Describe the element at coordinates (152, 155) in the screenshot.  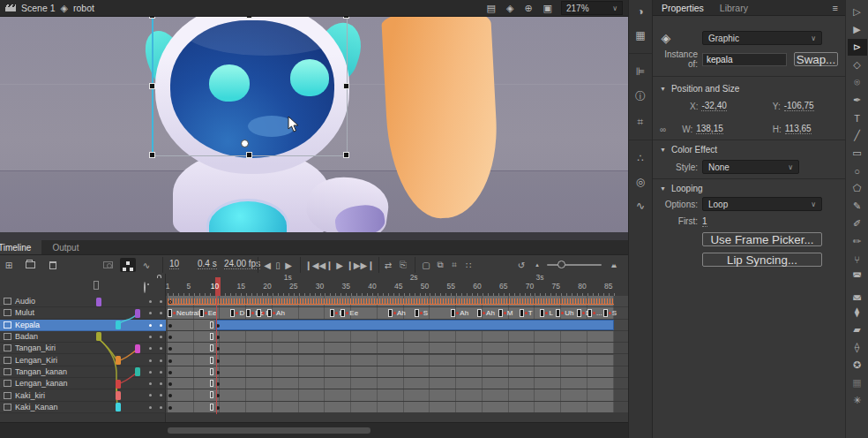
I see `transform-handle-bottom-left` at that location.